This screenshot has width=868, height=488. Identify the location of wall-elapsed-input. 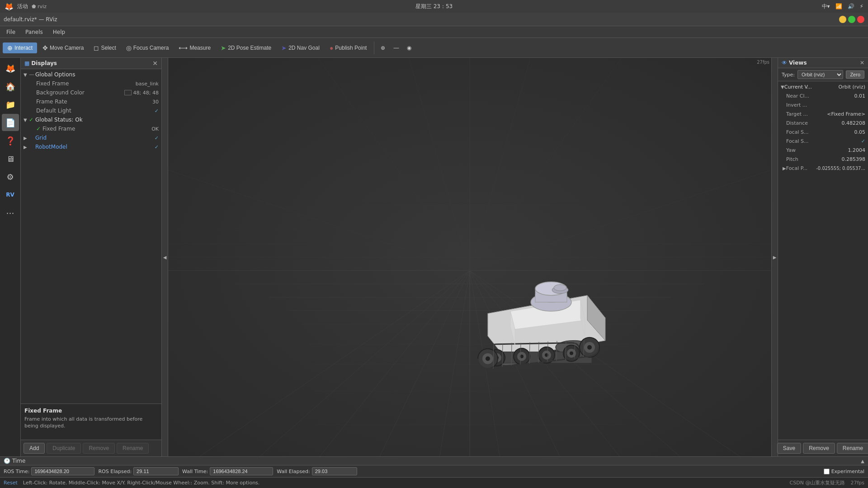
(335, 471).